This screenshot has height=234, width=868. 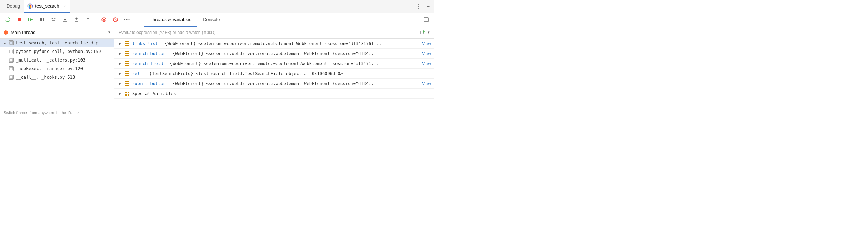 What do you see at coordinates (148, 64) in the screenshot?
I see `var-name-3: search_field` at bounding box center [148, 64].